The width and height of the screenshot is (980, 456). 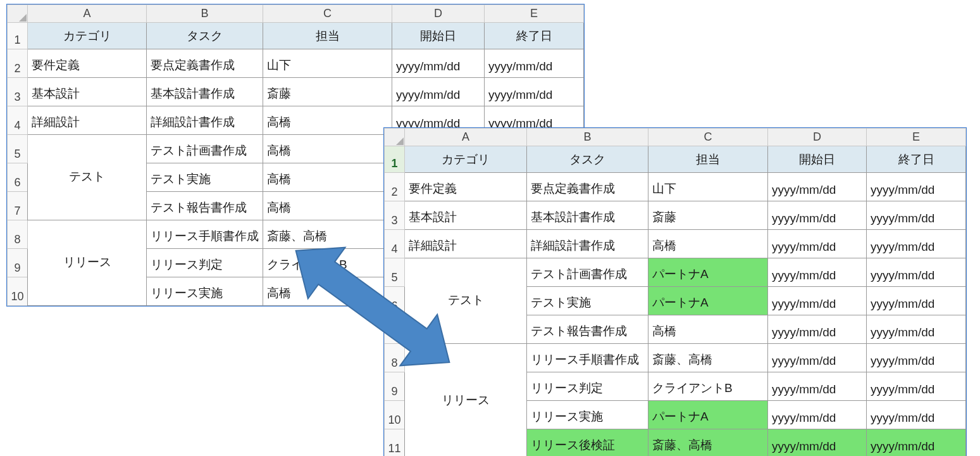 I want to click on row-header: 4, so click(x=395, y=244).